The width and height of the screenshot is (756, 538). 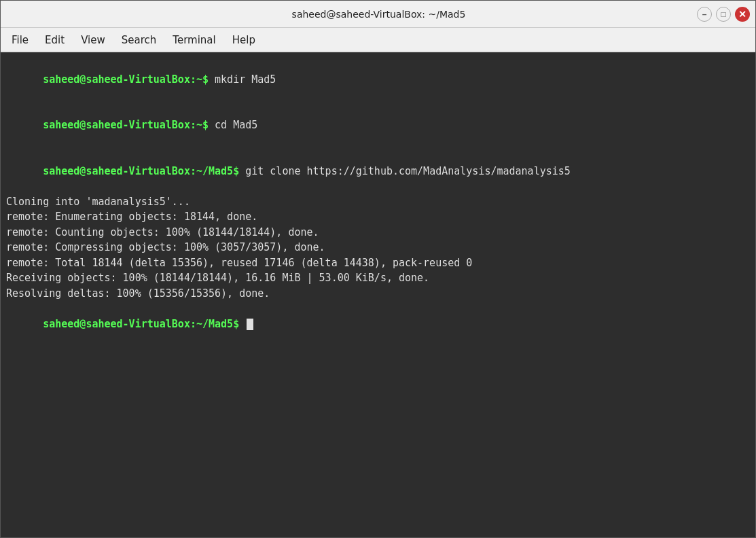 I want to click on window-controls: – □ ✕, so click(x=723, y=14).